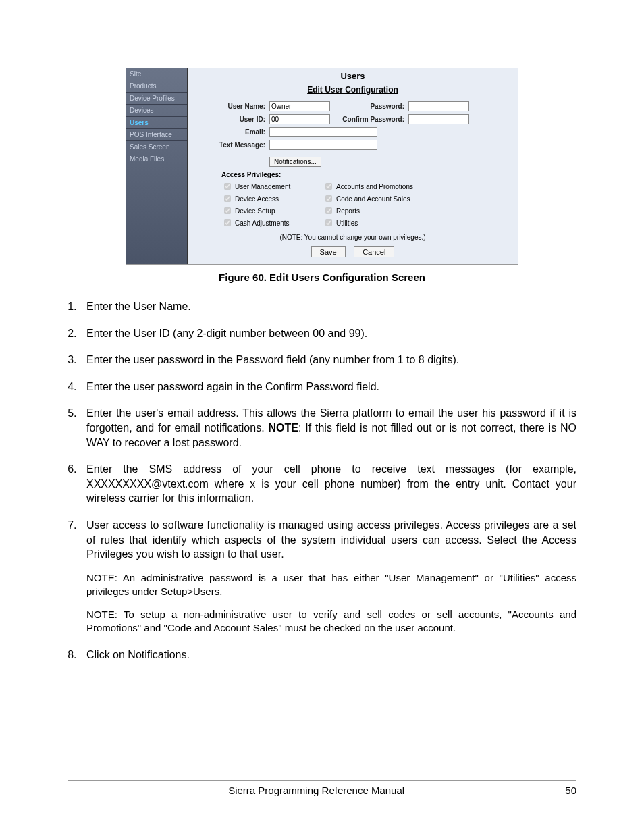 Image resolution: width=644 pixels, height=834 pixels. What do you see at coordinates (227, 186) in the screenshot?
I see `priv-user-management` at bounding box center [227, 186].